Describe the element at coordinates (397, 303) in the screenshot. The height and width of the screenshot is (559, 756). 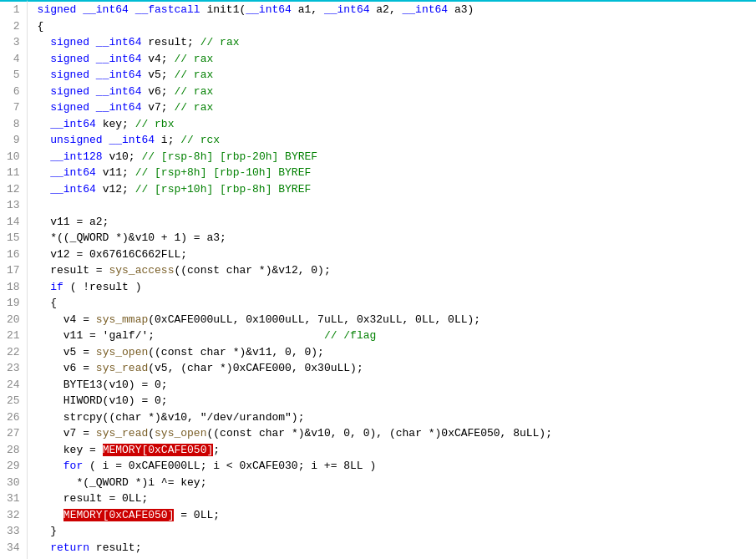
I see `code-line: {` at that location.